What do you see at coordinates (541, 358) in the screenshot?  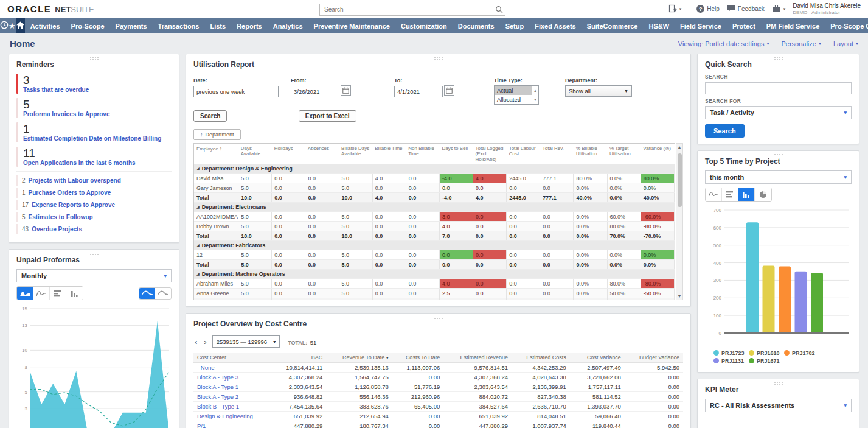 I see `project-column-header: Estimated Costs` at bounding box center [541, 358].